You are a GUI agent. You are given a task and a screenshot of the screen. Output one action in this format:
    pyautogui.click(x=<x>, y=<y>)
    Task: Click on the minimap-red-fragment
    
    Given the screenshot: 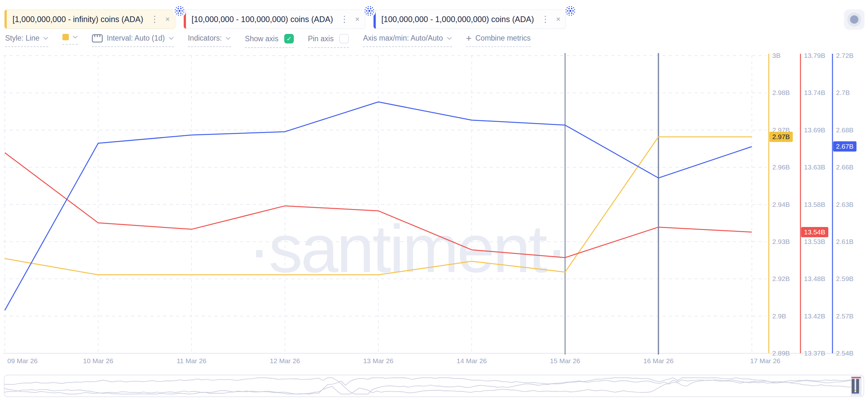 What is the action you would take?
    pyautogui.click(x=856, y=377)
    